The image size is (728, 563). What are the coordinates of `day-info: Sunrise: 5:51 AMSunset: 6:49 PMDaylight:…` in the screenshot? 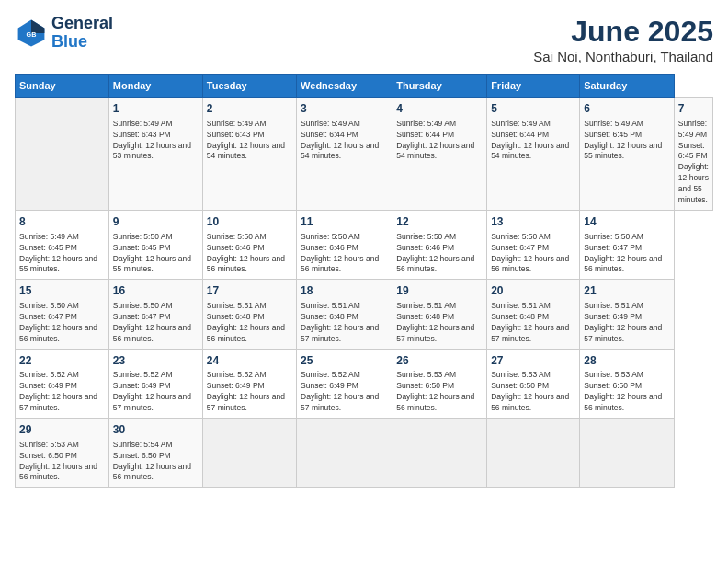 It's located at (627, 323).